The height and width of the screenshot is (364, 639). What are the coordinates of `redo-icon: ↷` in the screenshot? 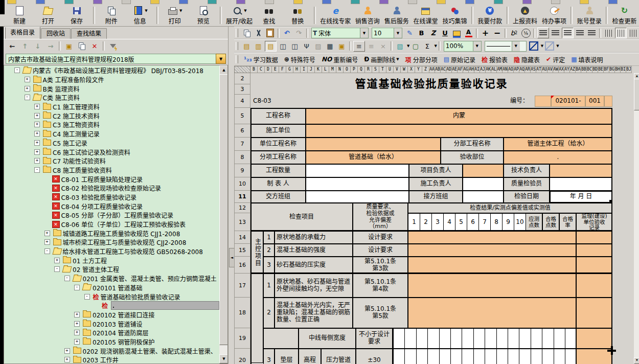 It's located at (299, 33).